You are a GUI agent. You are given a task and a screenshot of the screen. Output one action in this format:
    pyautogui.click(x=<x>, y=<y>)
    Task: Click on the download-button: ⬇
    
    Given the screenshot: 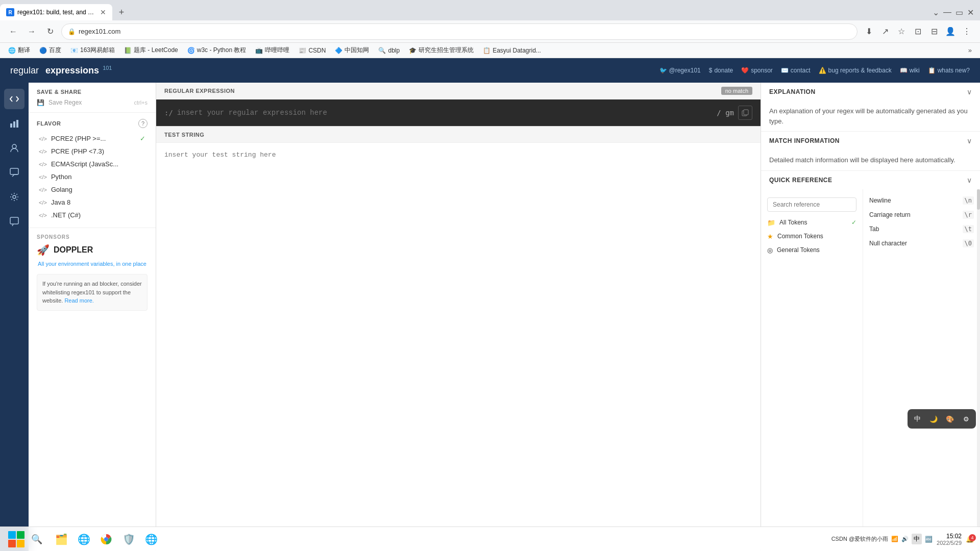 What is the action you would take?
    pyautogui.click(x=869, y=32)
    